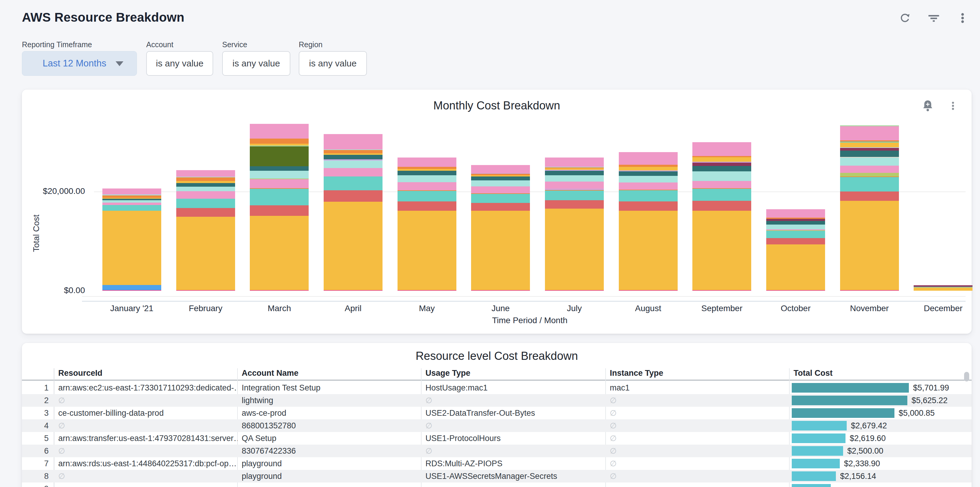 This screenshot has width=980, height=487. Describe the element at coordinates (38, 439) in the screenshot. I see `row-number: 5` at that location.